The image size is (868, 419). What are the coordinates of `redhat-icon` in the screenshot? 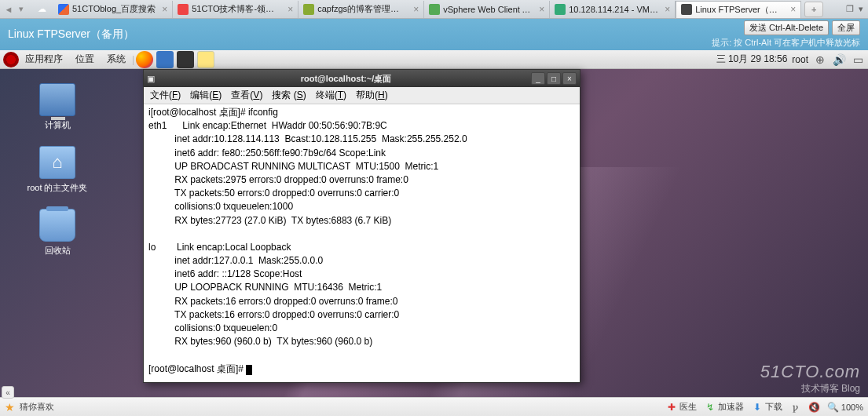 It's located at (11, 60).